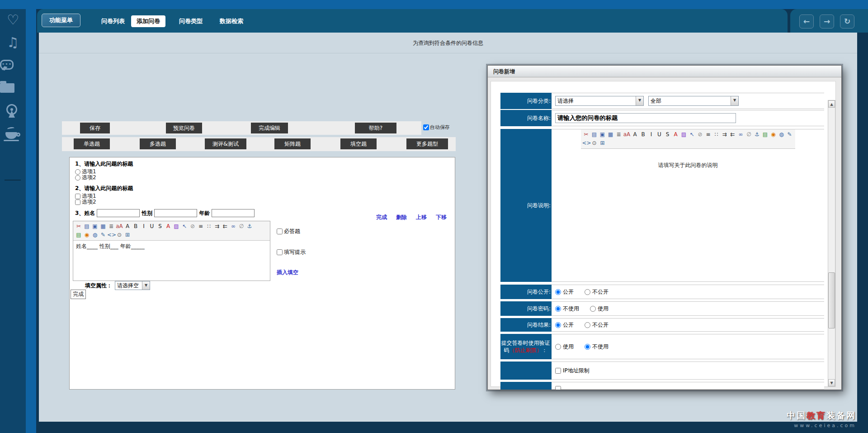 This screenshot has width=868, height=433. What do you see at coordinates (437, 128) in the screenshot?
I see `autosave-toggle: 自动保存` at bounding box center [437, 128].